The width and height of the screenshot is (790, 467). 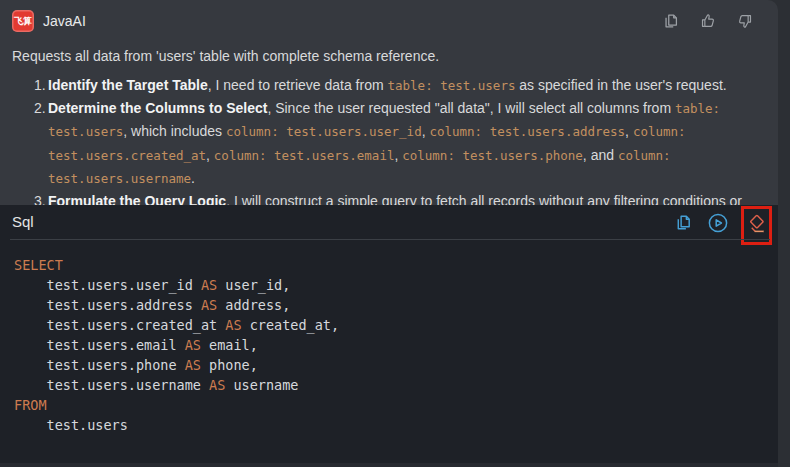 What do you see at coordinates (452, 86) in the screenshot?
I see `inline-code: table: test.users` at bounding box center [452, 86].